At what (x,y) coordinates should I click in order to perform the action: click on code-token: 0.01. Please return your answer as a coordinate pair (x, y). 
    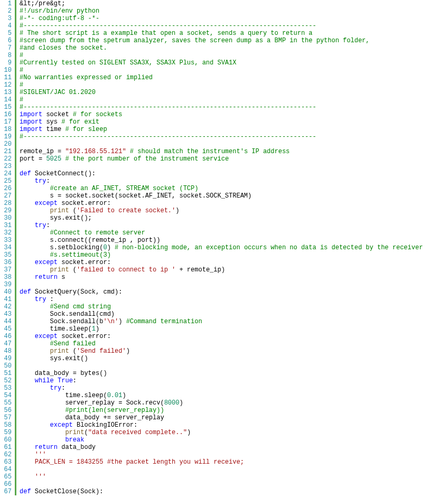
    Looking at the image, I should click on (115, 396).